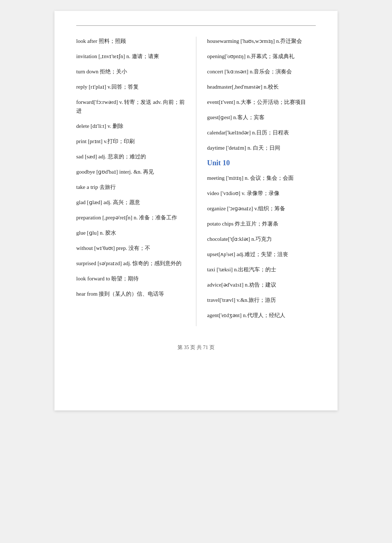 This screenshot has width=392, height=543. I want to click on vocab-entry-left: without [wɪ'θaʊt] prep. 没有；不, so click(131, 248).